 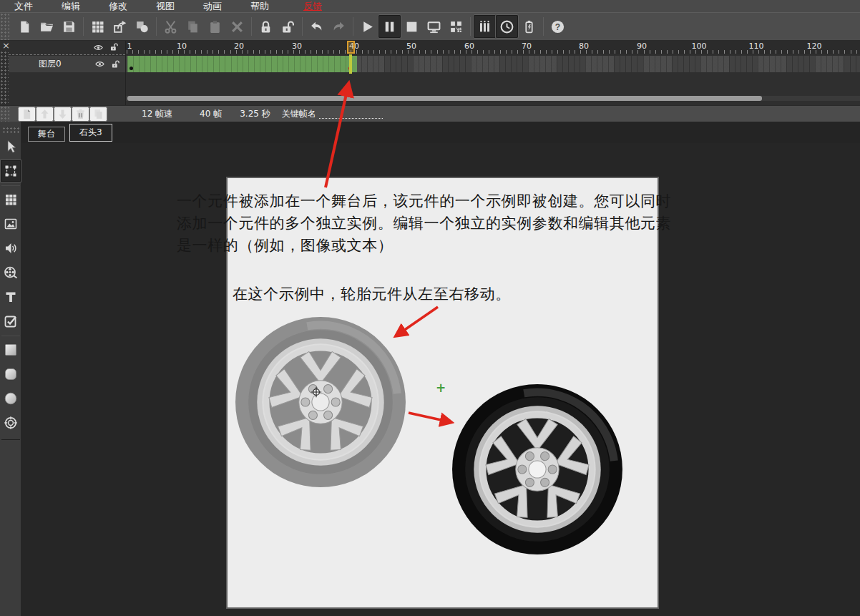 What do you see at coordinates (99, 47) in the screenshot?
I see `all-layers-visibility-icon` at bounding box center [99, 47].